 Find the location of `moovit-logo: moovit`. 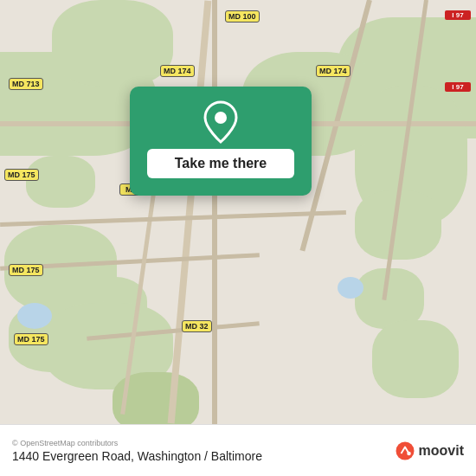

moovit-logo: moovit is located at coordinates (429, 451).